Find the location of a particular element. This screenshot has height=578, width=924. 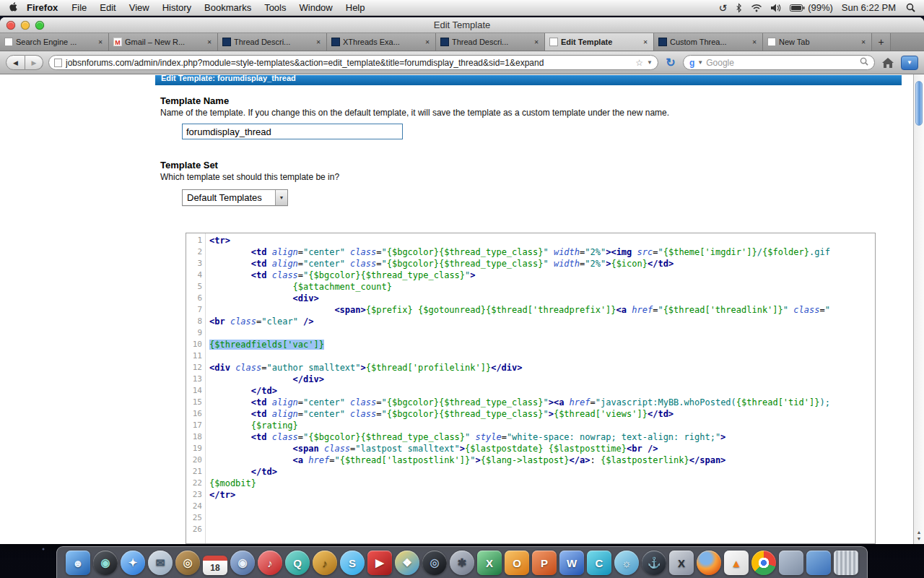

search-bar: ▼ Google is located at coordinates (779, 62).